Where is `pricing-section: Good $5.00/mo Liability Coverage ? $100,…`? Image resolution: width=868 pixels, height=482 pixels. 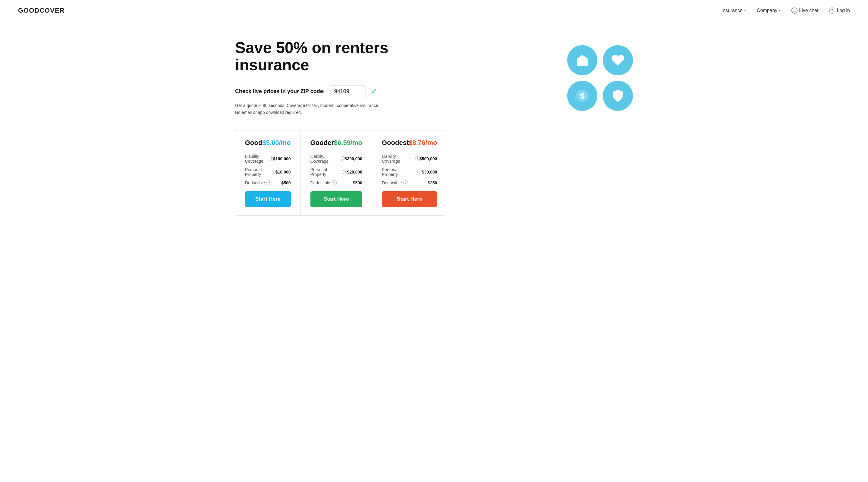 pricing-section: Good $5.00/mo Liability Coverage ? $100,… is located at coordinates (341, 173).